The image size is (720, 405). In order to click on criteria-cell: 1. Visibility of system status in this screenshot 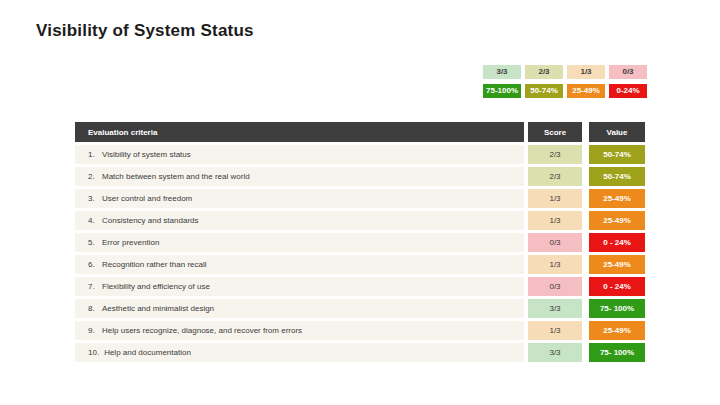, I will do `click(300, 154)`.